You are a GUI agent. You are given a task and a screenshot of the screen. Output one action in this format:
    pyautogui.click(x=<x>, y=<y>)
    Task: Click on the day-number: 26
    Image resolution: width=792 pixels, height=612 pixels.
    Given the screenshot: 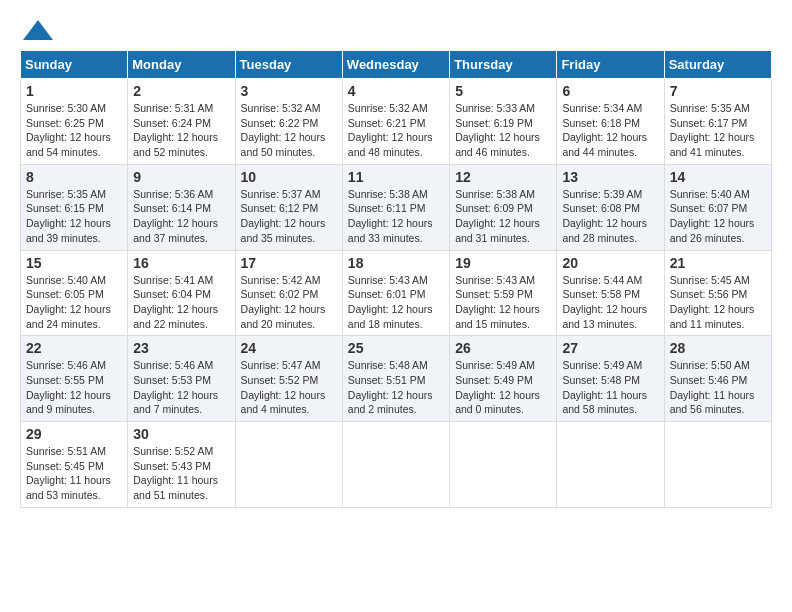 What is the action you would take?
    pyautogui.click(x=503, y=348)
    